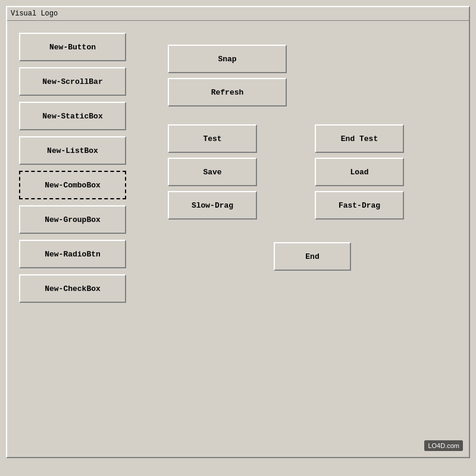 This screenshot has height=476, width=476. I want to click on new-button-btn: New-Button, so click(73, 47).